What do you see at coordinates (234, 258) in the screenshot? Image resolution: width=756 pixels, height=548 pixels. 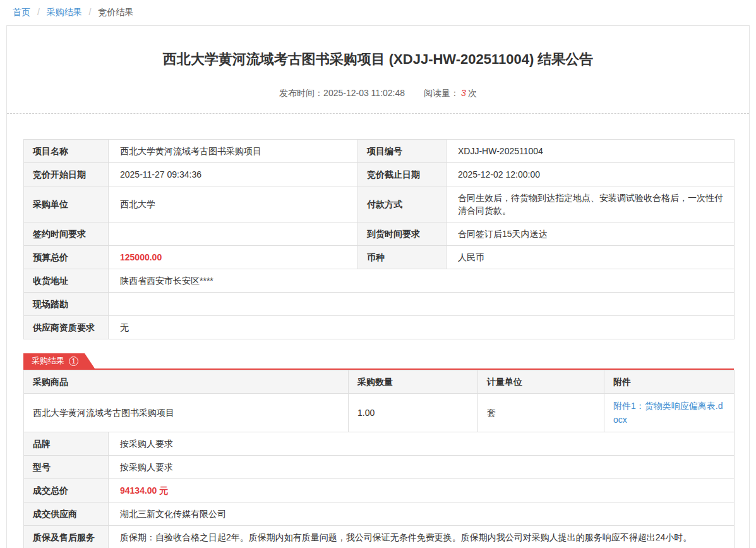 I see `budget-value: 125000.00` at bounding box center [234, 258].